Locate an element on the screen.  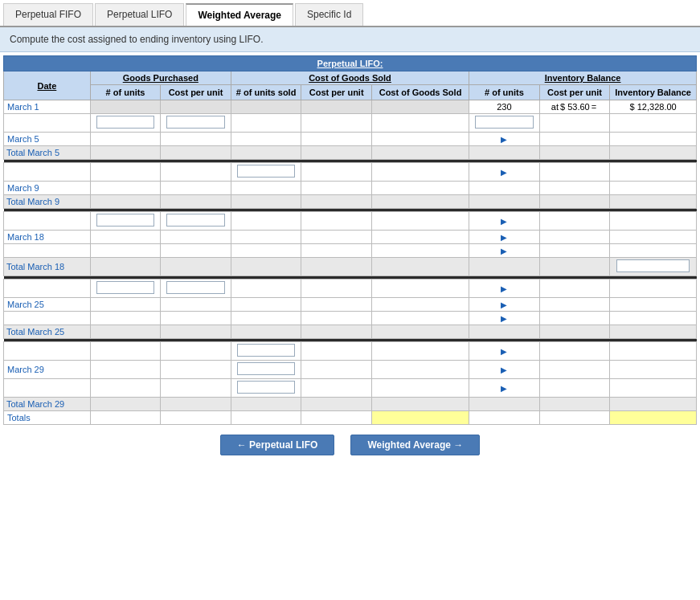
march29-row: March 29 ▶ is located at coordinates (350, 369).